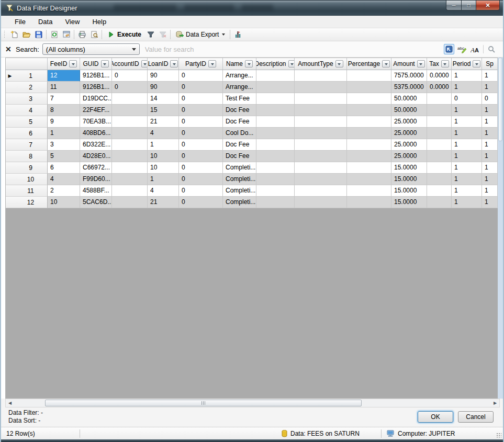  Describe the element at coordinates (252, 179) in the screenshot. I see `table-row: 104F99D60...10Completi...15.000011` at that location.